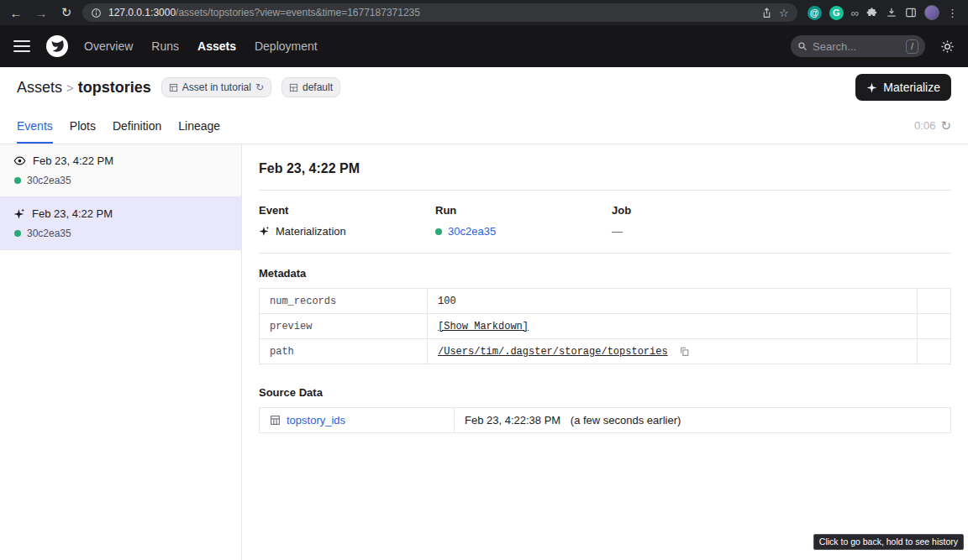 The height and width of the screenshot is (560, 968). Describe the element at coordinates (912, 87) in the screenshot. I see `materialize-label: Materialize` at that location.